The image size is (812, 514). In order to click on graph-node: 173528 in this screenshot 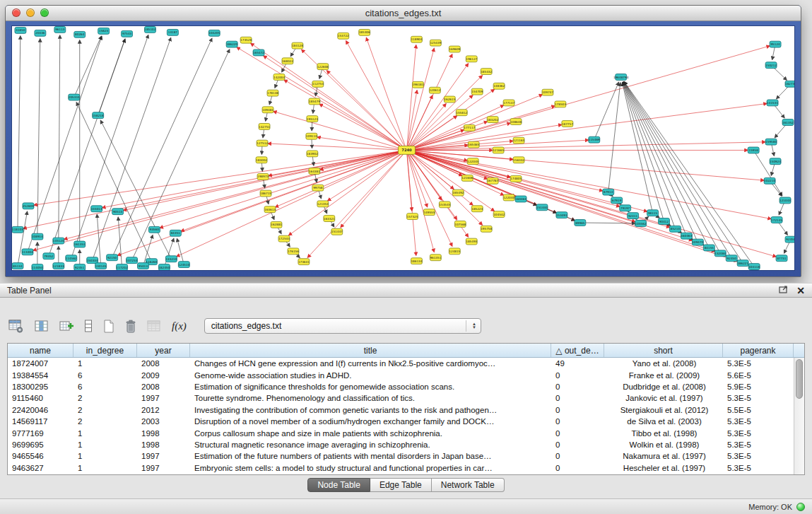, I will do `click(246, 40)`.